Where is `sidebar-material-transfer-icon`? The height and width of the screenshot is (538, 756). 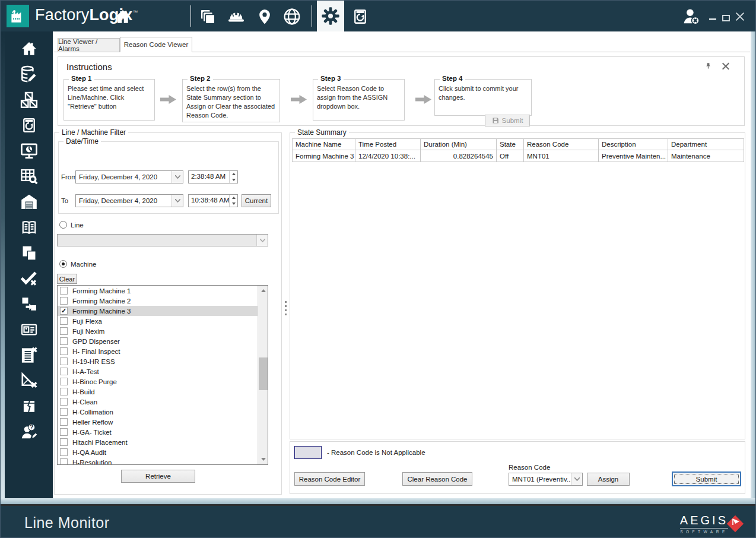
sidebar-material-transfer-icon is located at coordinates (29, 304).